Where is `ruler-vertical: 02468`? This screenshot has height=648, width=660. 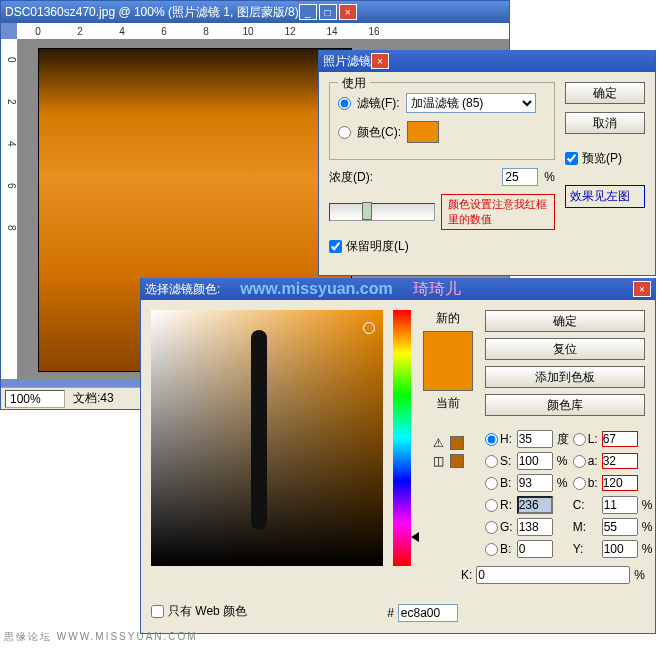
ruler-vertical: 02468 is located at coordinates (9, 209).